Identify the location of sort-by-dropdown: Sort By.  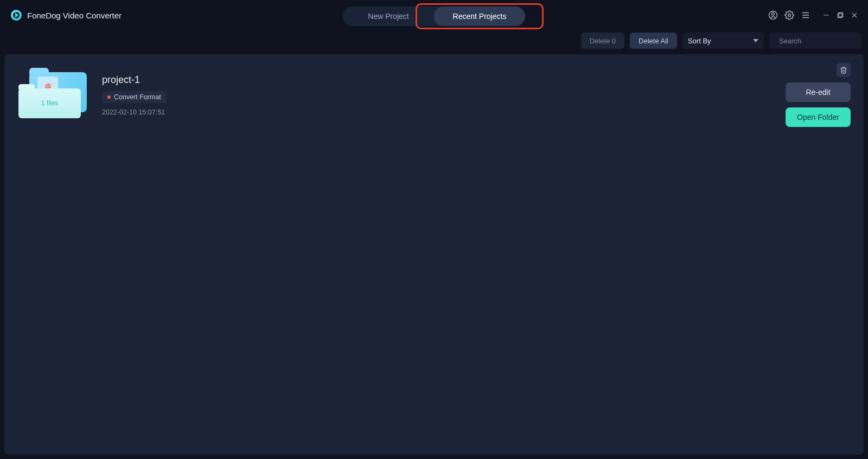
(723, 41).